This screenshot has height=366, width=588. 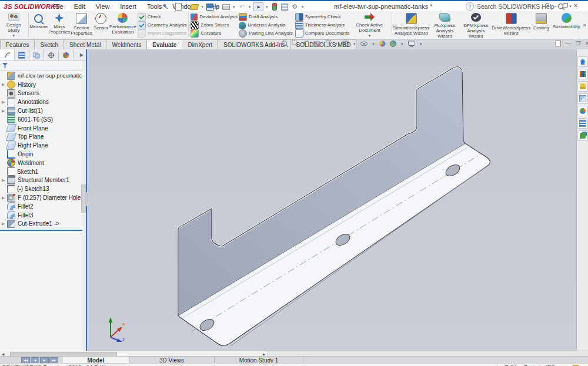 What do you see at coordinates (568, 43) in the screenshot?
I see `doc-minimize-icon: —` at bounding box center [568, 43].